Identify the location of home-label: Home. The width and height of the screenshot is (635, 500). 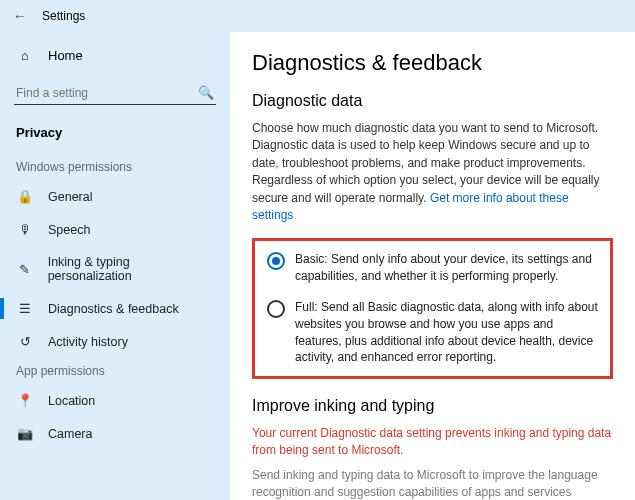
(66, 56).